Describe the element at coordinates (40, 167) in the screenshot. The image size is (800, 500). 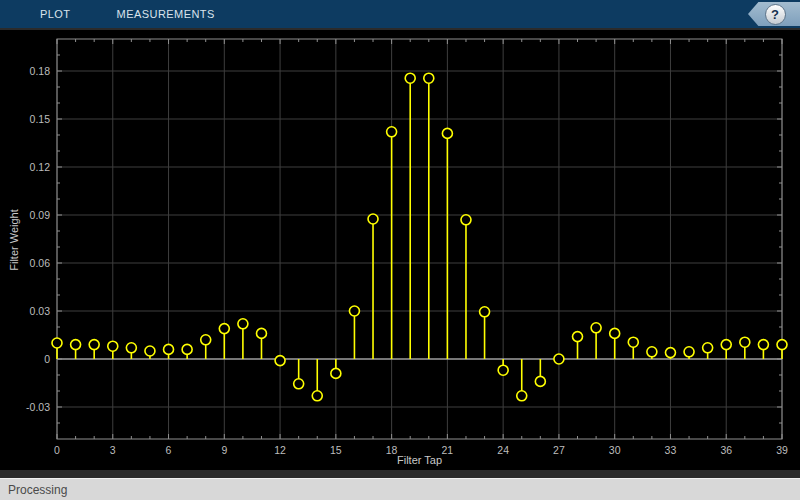
I see `y-tick-label: 0.12` at that location.